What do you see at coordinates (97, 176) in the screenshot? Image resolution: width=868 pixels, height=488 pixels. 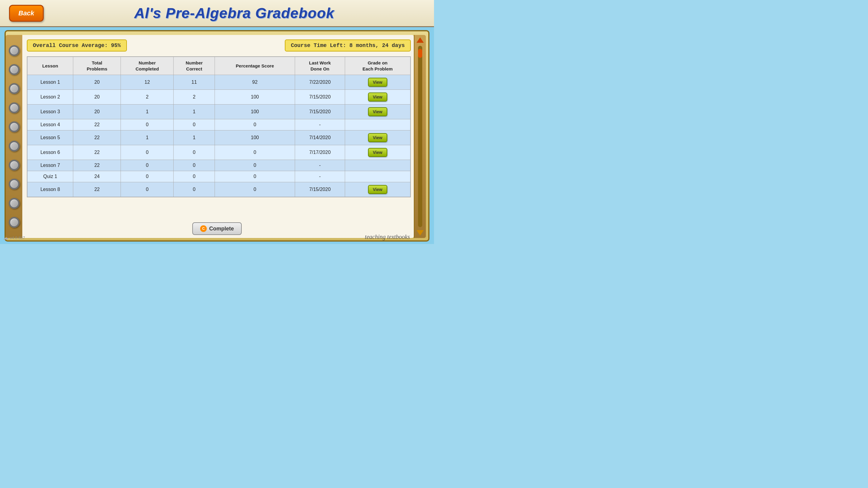 I see `cell-total: 24` at bounding box center [97, 176].